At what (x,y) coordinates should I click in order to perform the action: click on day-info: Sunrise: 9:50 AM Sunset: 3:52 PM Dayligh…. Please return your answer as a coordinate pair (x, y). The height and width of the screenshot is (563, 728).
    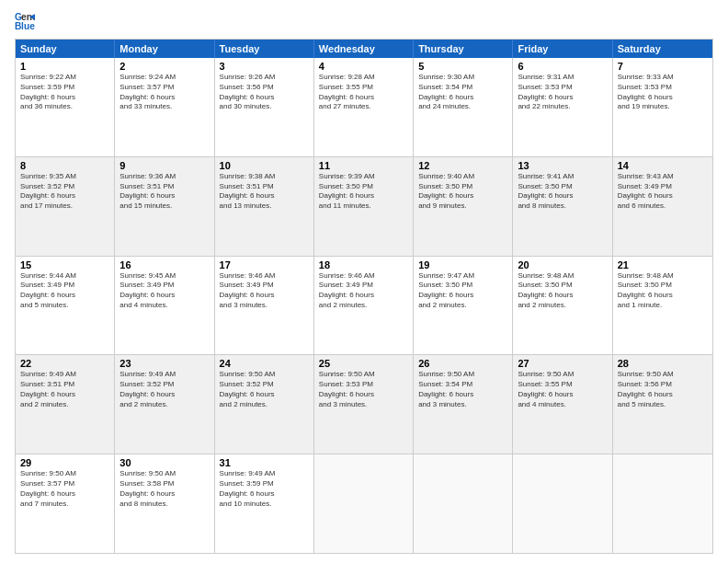
    Looking at the image, I should click on (265, 390).